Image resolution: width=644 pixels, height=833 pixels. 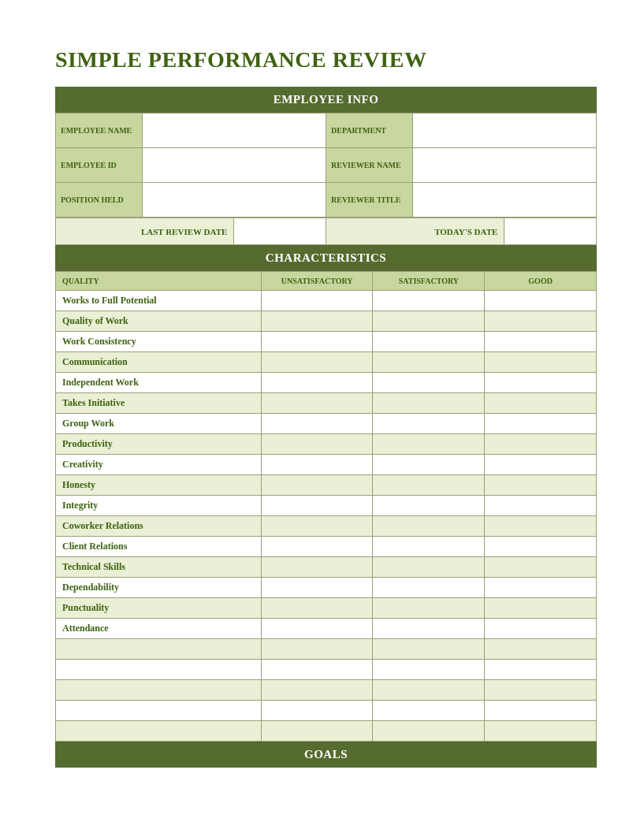 I want to click on table-row: Independent Work, so click(x=326, y=383).